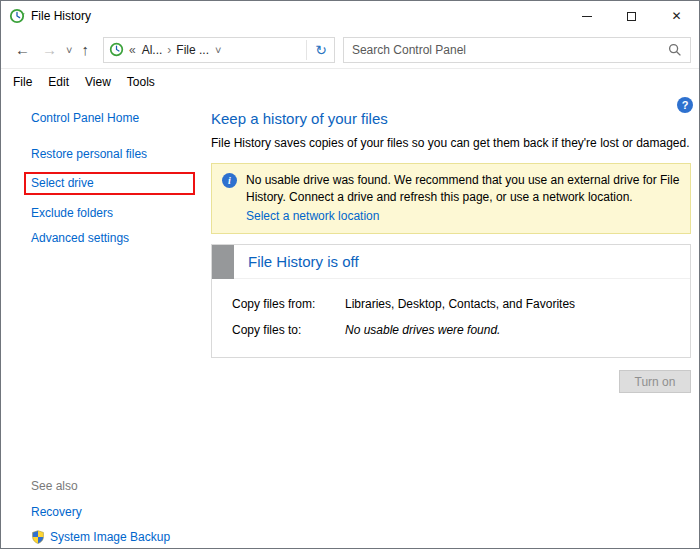 The image size is (700, 549). I want to click on warning-banner: i No usable drive was found. We recommen…, so click(451, 198).